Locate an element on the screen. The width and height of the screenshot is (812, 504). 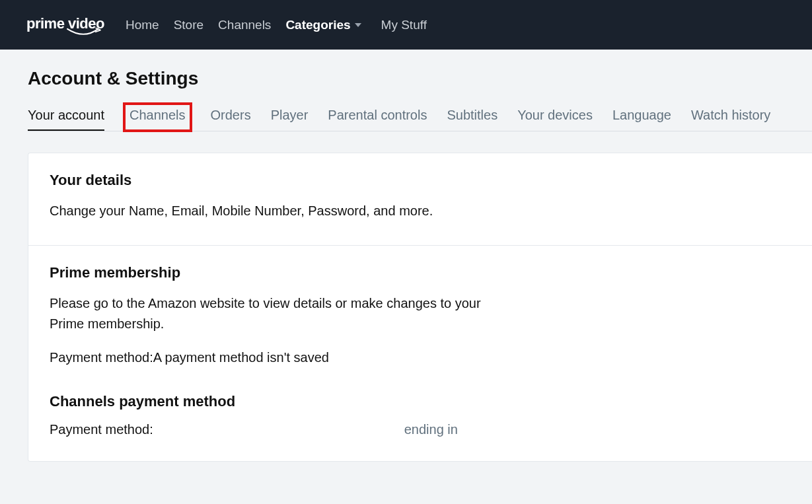
nav-label: My Stuff is located at coordinates (404, 25).